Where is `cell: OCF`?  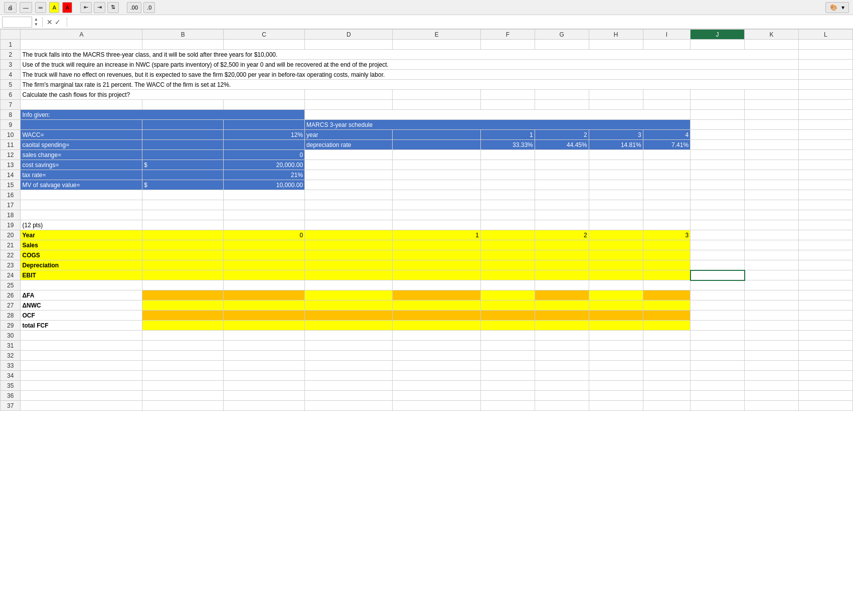 cell: OCF is located at coordinates (81, 316).